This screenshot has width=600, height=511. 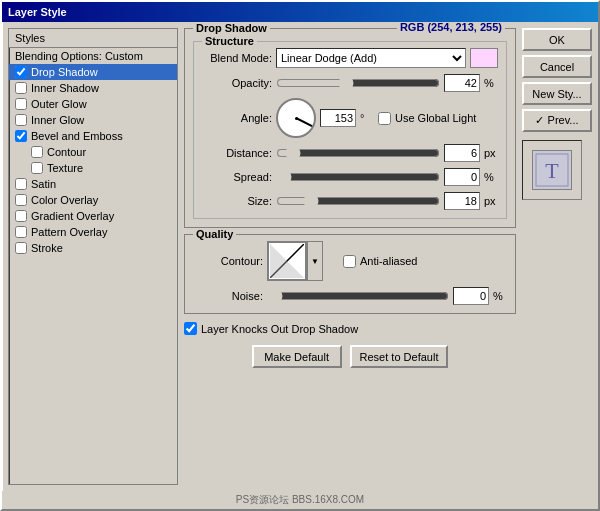 What do you see at coordinates (557, 94) in the screenshot?
I see `new-style-button: New Sty...` at bounding box center [557, 94].